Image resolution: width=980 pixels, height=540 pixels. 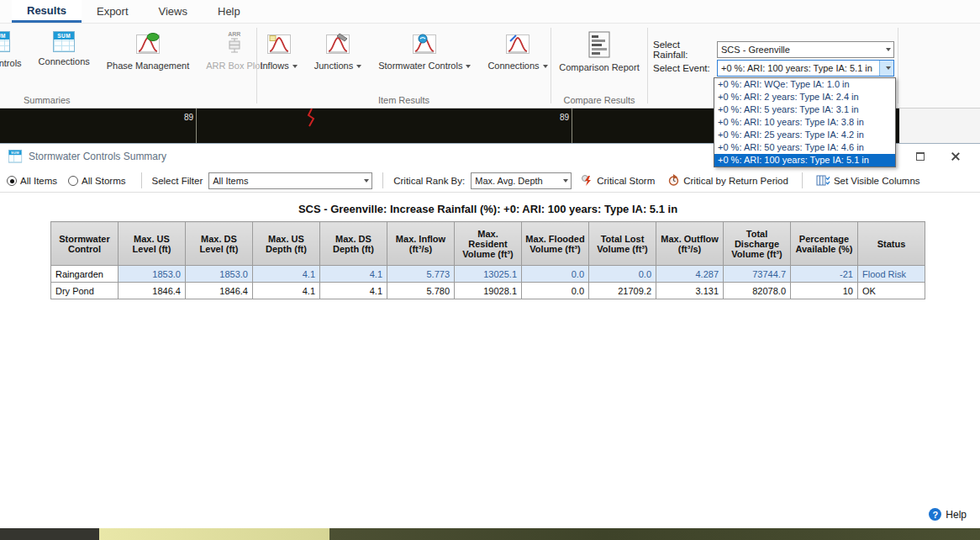 I want to click on event-option: +0 %: ARI: 5 years: Type IA: 3.1 in, so click(x=805, y=109).